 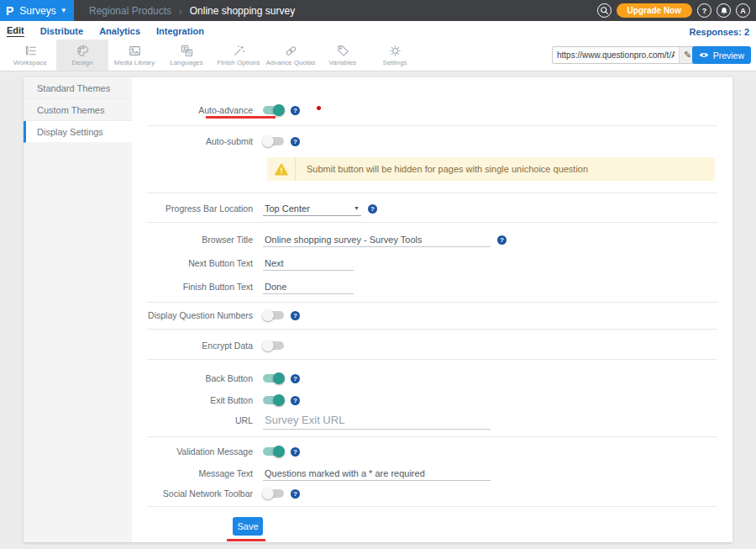 I want to click on auto-submit-label: Auto-submit, so click(x=200, y=141).